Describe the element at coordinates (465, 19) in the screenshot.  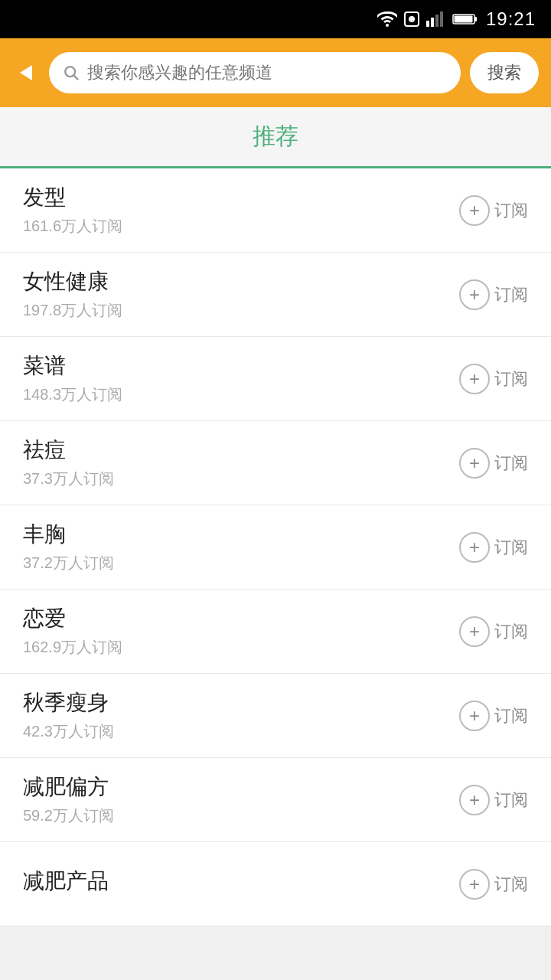
I see `battery-icon` at that location.